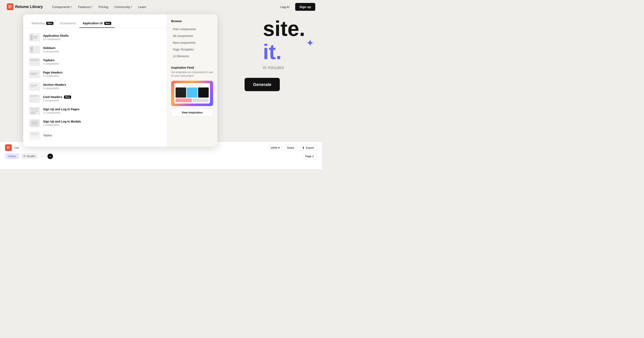 Image resolution: width=644 pixels, height=338 pixels. What do you see at coordinates (305, 7) in the screenshot?
I see `signup-button: Sign up` at bounding box center [305, 7].